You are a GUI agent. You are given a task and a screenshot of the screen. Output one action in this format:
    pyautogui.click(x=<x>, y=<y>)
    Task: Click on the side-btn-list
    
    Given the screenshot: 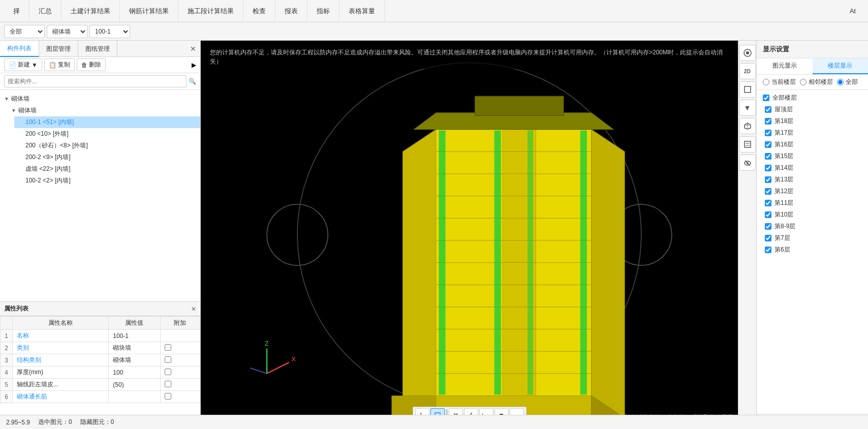 What is the action you would take?
    pyautogui.click(x=748, y=144)
    